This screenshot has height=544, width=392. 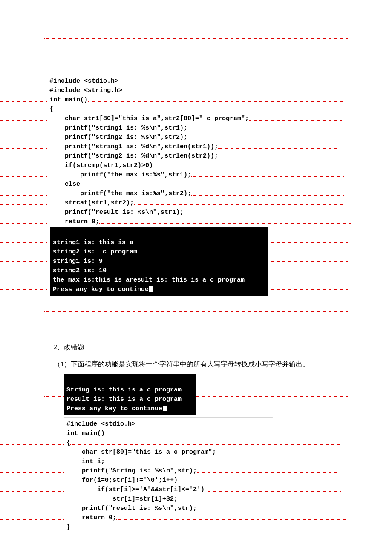 What do you see at coordinates (95, 252) in the screenshot?
I see `console-line: string2 is: c program` at bounding box center [95, 252].